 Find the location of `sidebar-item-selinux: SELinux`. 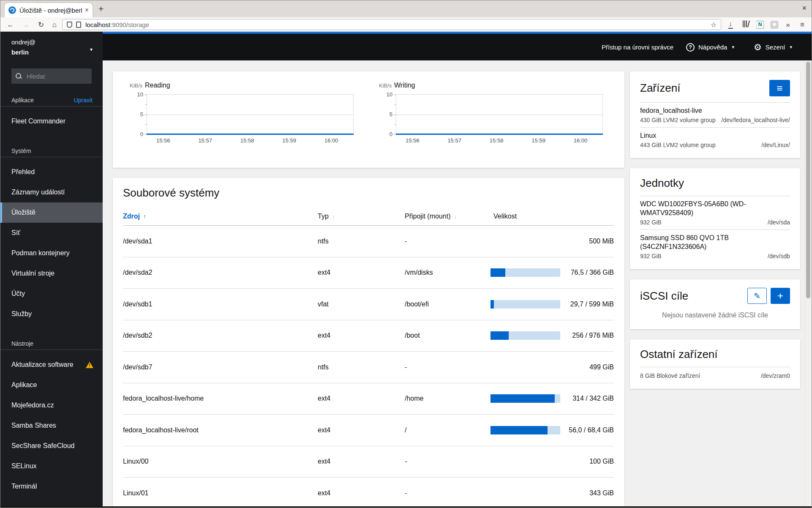

sidebar-item-selinux: SELinux is located at coordinates (52, 466).